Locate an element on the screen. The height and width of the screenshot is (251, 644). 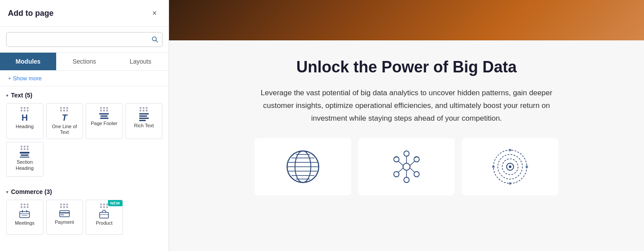
commerce-group: ▾ Commerce (3) is located at coordinates (84, 210).